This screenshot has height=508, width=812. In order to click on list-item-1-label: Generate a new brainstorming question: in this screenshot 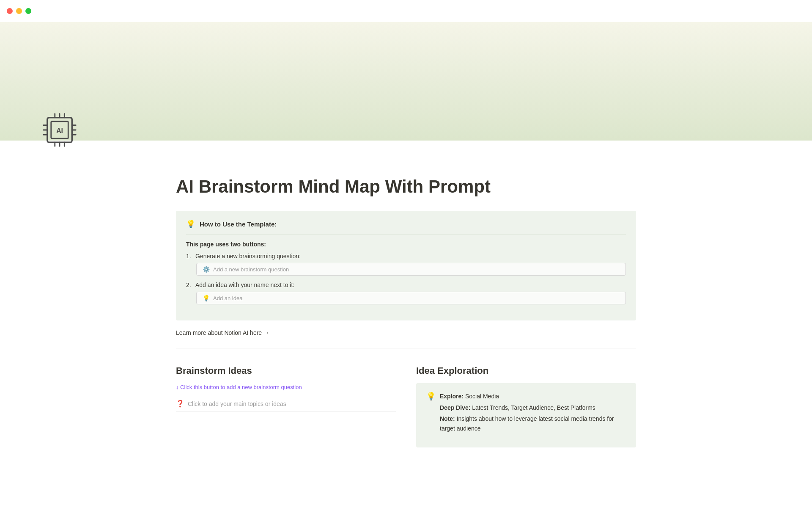, I will do `click(248, 256)`.